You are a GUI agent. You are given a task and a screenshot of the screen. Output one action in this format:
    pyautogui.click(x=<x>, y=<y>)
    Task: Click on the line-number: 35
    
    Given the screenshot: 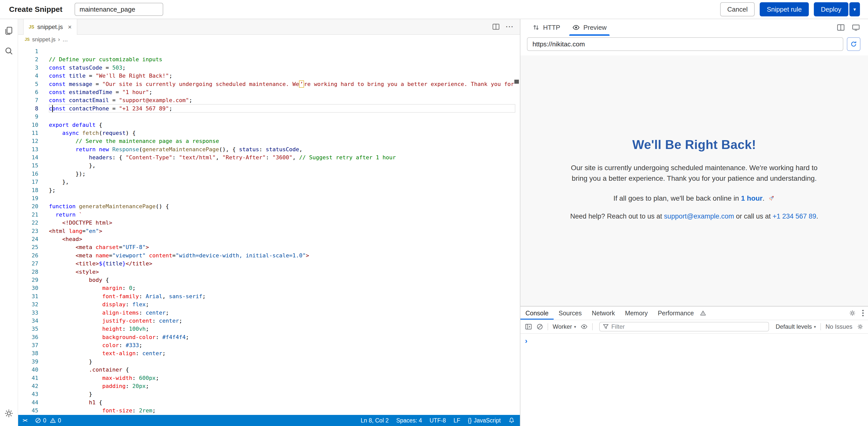 What is the action you would take?
    pyautogui.click(x=28, y=329)
    